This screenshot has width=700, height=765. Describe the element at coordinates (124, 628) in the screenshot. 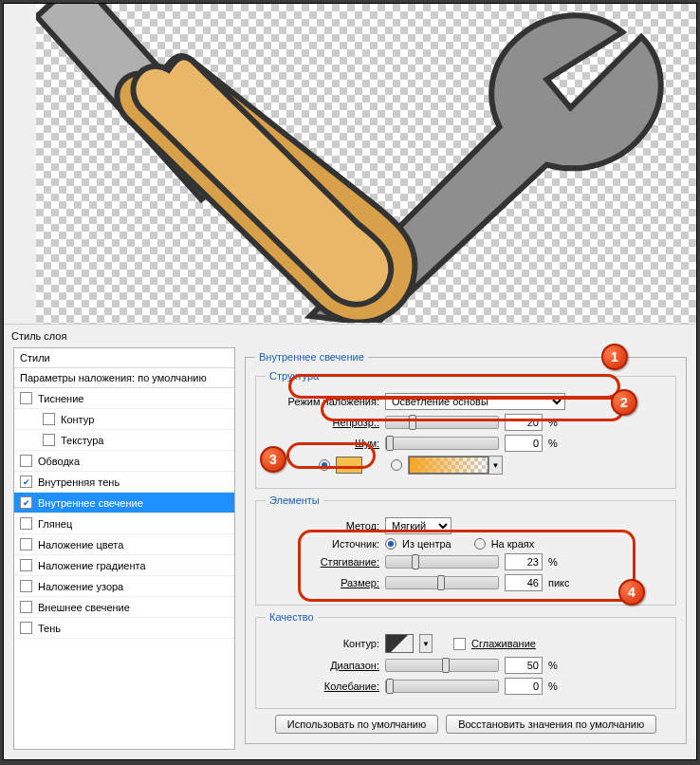

I see `effect-drop-shadow: Тень` at that location.